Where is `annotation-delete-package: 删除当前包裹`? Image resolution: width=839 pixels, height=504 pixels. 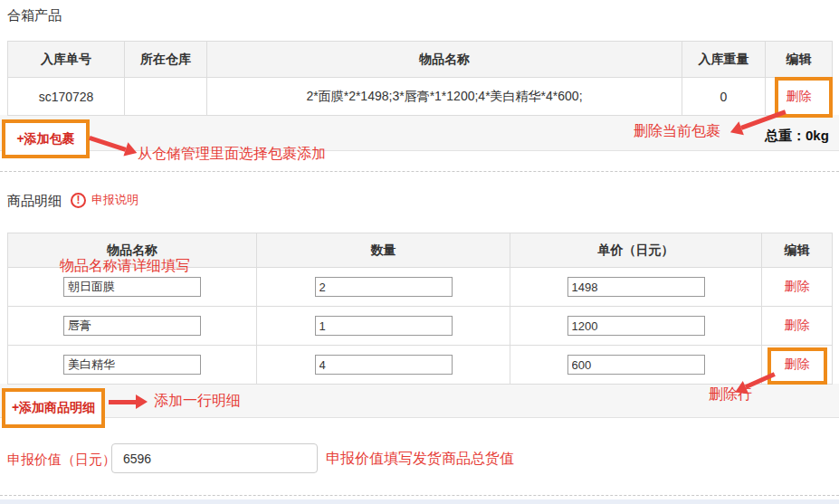 annotation-delete-package: 删除当前包裹 is located at coordinates (677, 132).